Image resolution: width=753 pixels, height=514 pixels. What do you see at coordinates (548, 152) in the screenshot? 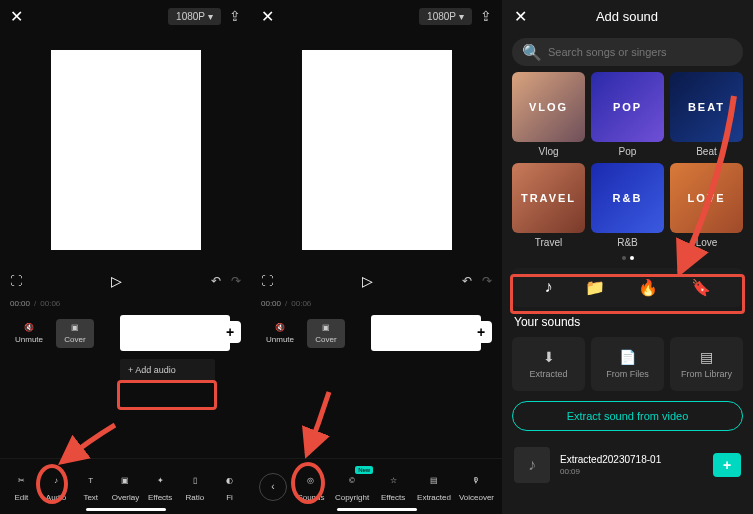
I see `category-label: Vlog` at bounding box center [548, 152].